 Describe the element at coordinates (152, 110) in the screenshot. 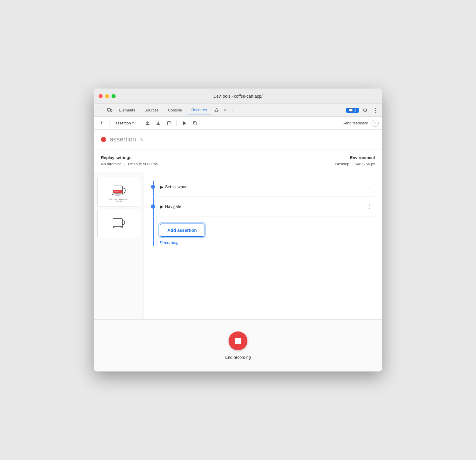

I see `tab-sources: Sources` at that location.